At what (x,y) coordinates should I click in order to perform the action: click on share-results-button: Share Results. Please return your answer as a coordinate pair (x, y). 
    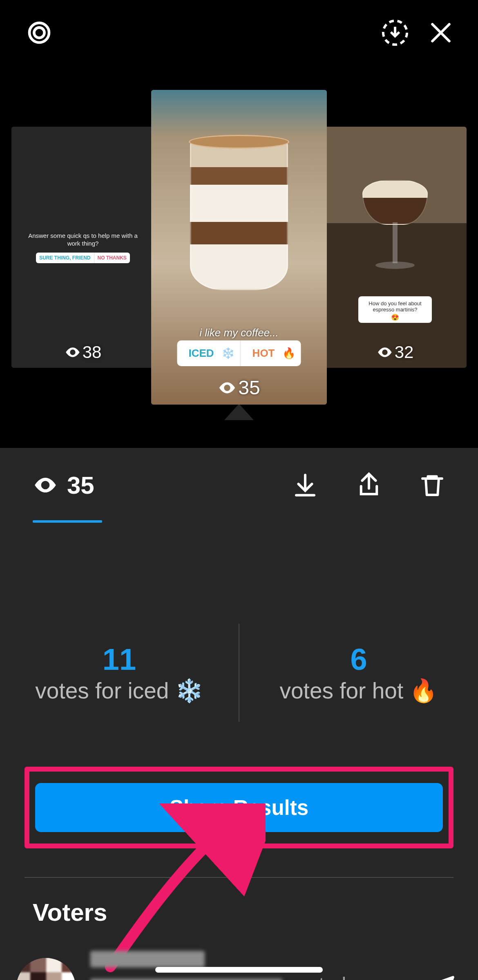
    Looking at the image, I should click on (239, 808).